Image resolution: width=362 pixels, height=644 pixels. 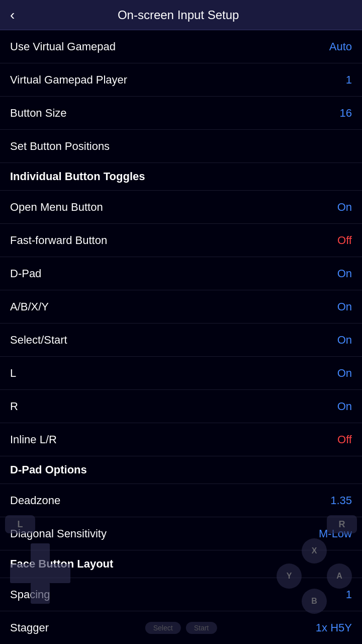 I want to click on dpad-label: D-Pad, so click(x=26, y=274).